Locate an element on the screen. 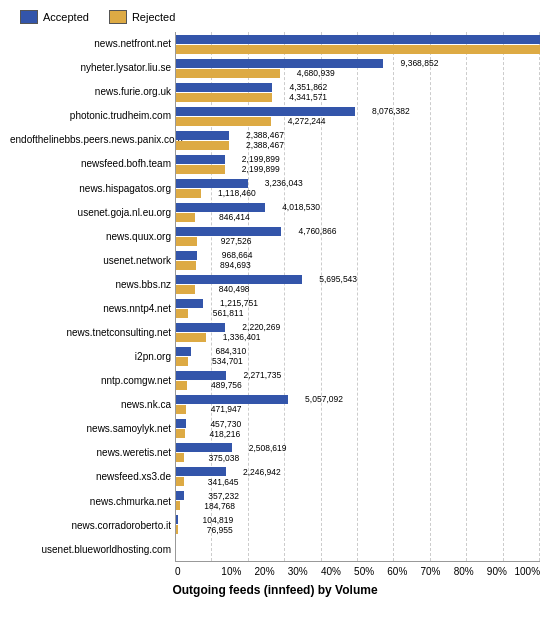 This screenshot has width=550, height=630. accepted-bar: 2,388,467 is located at coordinates (202, 136).